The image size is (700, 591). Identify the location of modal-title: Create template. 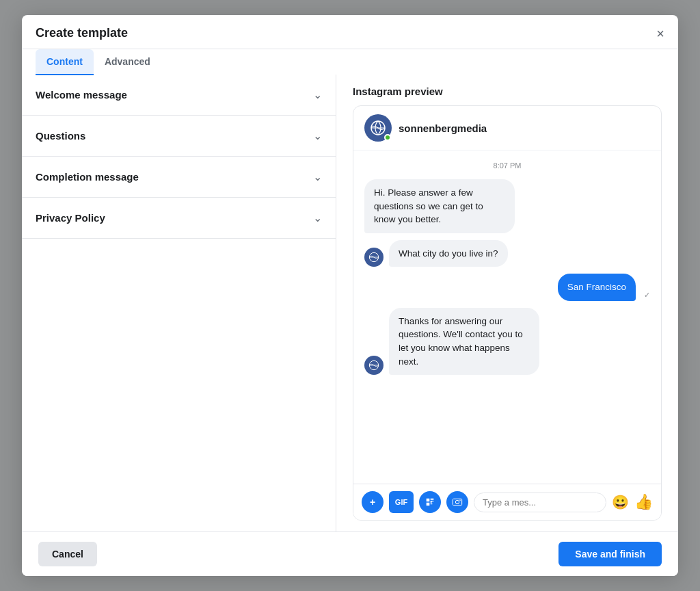
(82, 37).